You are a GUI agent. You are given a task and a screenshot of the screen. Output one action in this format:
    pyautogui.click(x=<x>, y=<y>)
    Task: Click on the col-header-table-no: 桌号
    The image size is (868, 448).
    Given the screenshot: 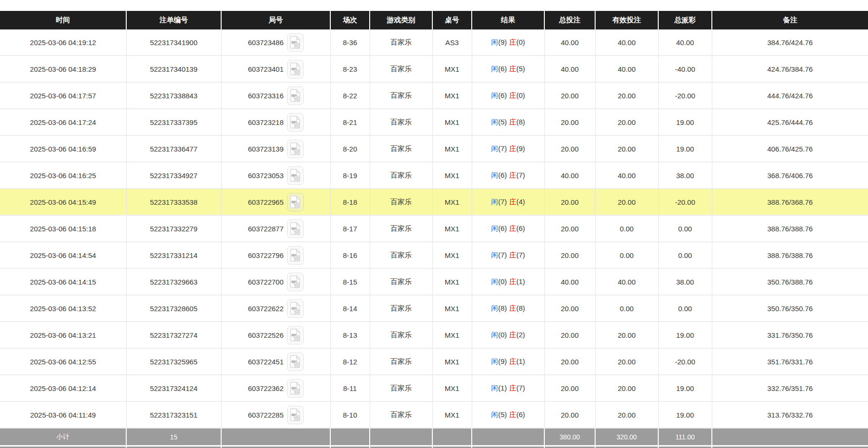 What is the action you would take?
    pyautogui.click(x=452, y=20)
    